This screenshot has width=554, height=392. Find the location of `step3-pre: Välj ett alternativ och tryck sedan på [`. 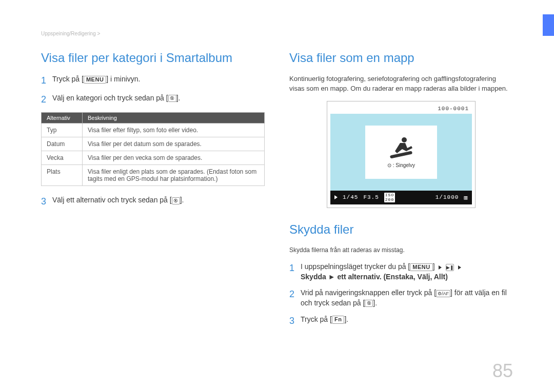

step3-pre: Välj ett alternativ och tryck sedan på [ is located at coordinates (112, 200).